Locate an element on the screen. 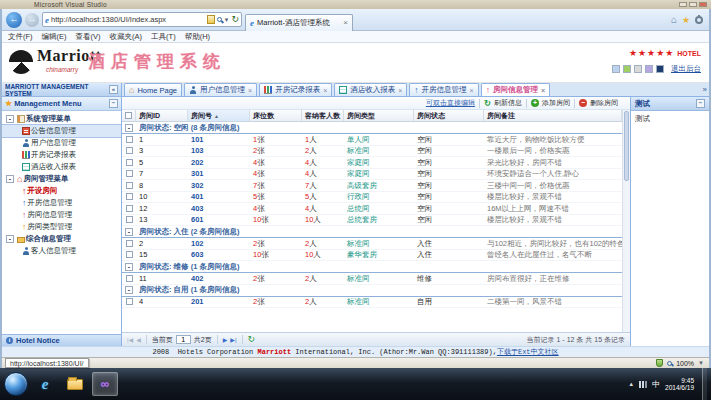 The image size is (711, 400). menu-item: 收藏夹(A) is located at coordinates (126, 37).